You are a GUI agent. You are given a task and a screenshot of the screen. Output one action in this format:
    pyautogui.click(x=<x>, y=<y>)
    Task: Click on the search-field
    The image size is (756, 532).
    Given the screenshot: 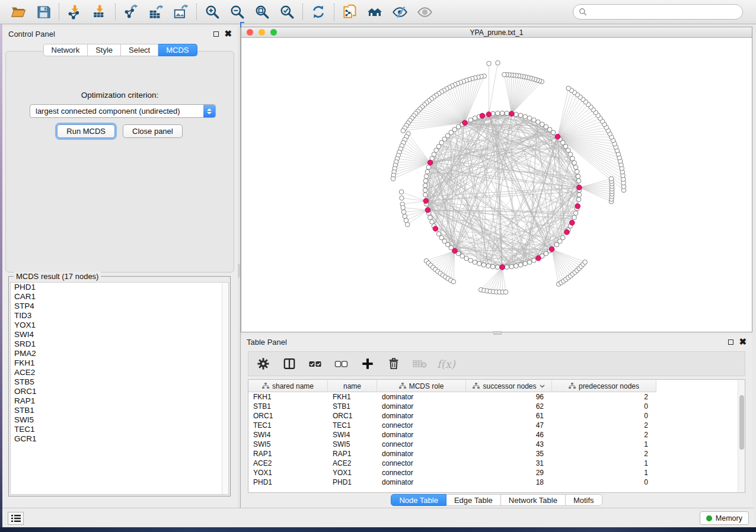 What is the action you would take?
    pyautogui.click(x=658, y=12)
    